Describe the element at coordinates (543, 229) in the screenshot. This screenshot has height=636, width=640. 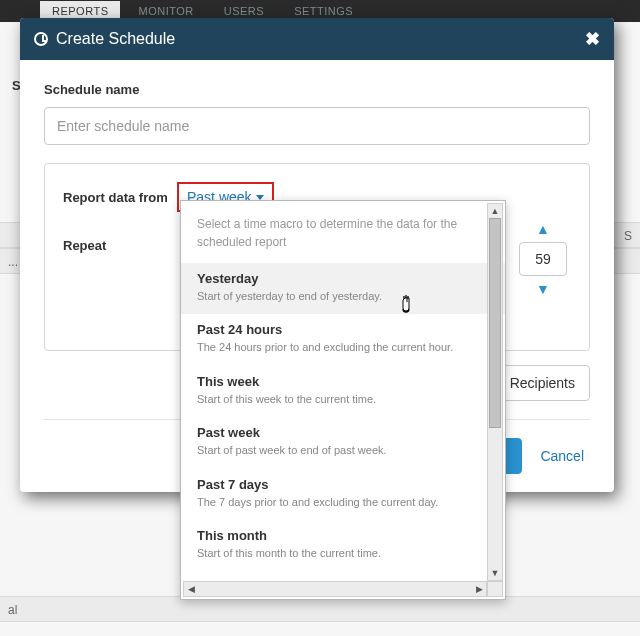
I see `chevron-up-icon: ▲` at that location.